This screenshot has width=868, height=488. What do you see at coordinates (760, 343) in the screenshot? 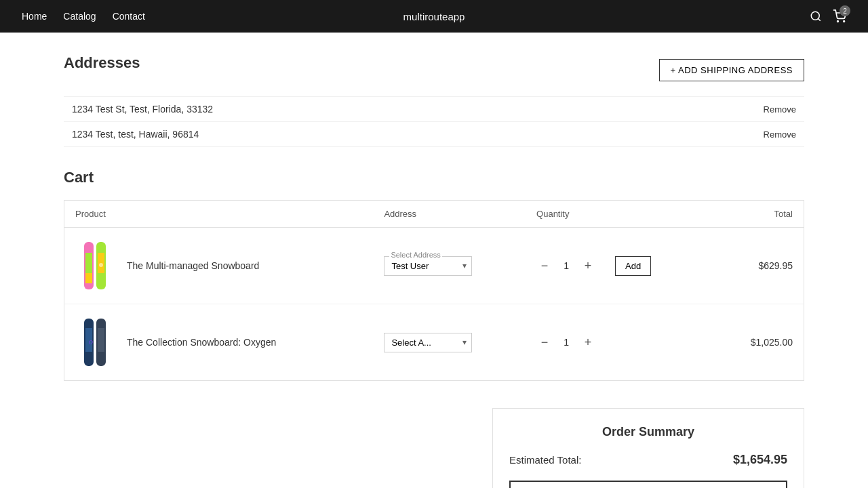
I see `total-cell-2: $1,025.00` at bounding box center [760, 343].